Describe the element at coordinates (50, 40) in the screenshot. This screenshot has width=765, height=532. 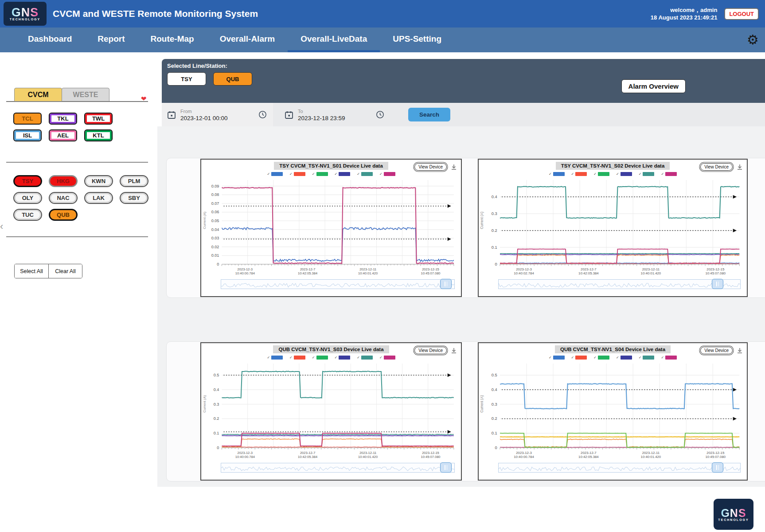
I see `nav-item-dashboard: Dashboard` at that location.